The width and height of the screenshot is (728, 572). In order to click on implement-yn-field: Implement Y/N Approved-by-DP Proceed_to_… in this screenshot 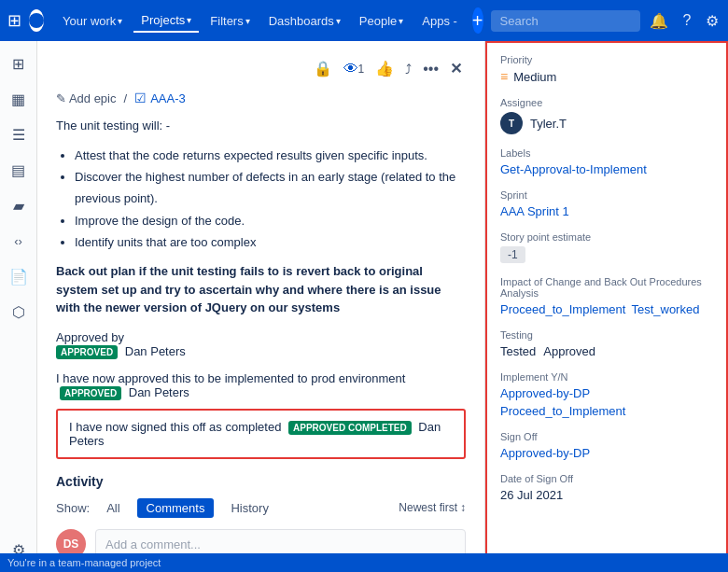, I will do `click(607, 395)`.